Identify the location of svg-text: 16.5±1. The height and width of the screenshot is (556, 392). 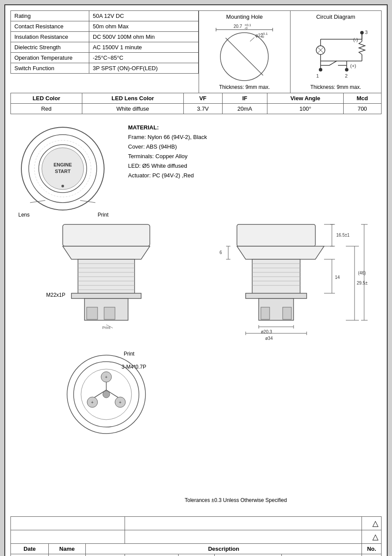
(343, 235).